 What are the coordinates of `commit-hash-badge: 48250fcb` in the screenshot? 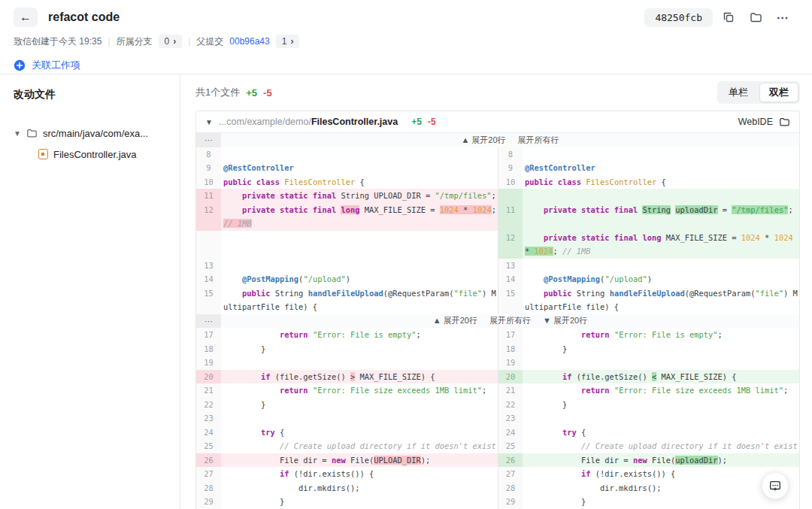 It's located at (678, 18).